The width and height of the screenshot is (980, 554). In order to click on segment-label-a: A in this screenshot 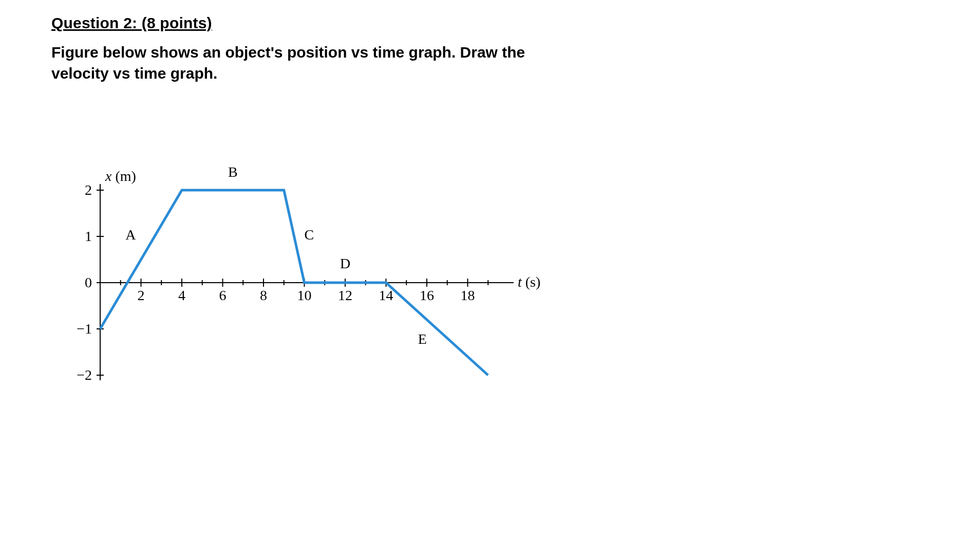, I will do `click(130, 234)`.